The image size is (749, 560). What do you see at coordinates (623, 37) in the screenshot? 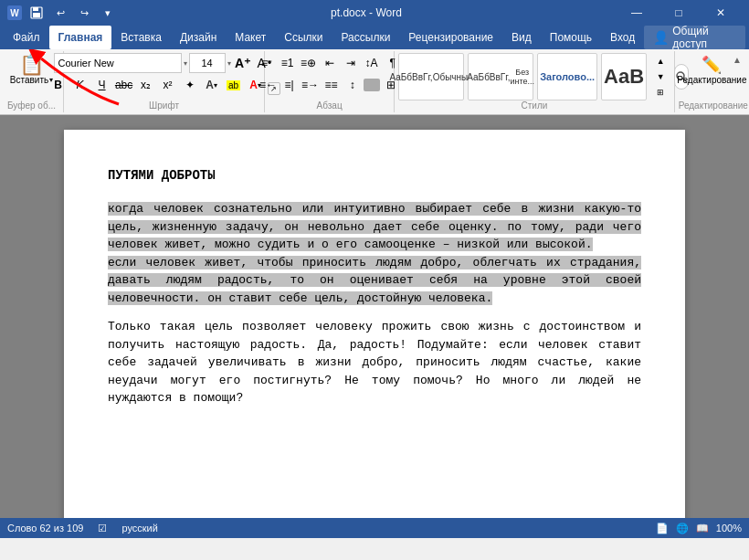
I see `menu-login: Вход` at bounding box center [623, 37].